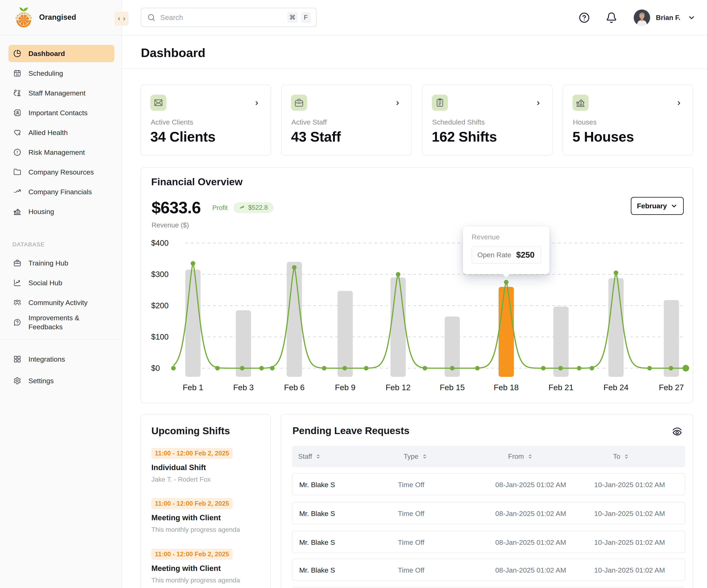 Image resolution: width=707 pixels, height=588 pixels. What do you see at coordinates (489, 456) in the screenshot?
I see `leave-table-header: StaffTypeFromTo` at bounding box center [489, 456].